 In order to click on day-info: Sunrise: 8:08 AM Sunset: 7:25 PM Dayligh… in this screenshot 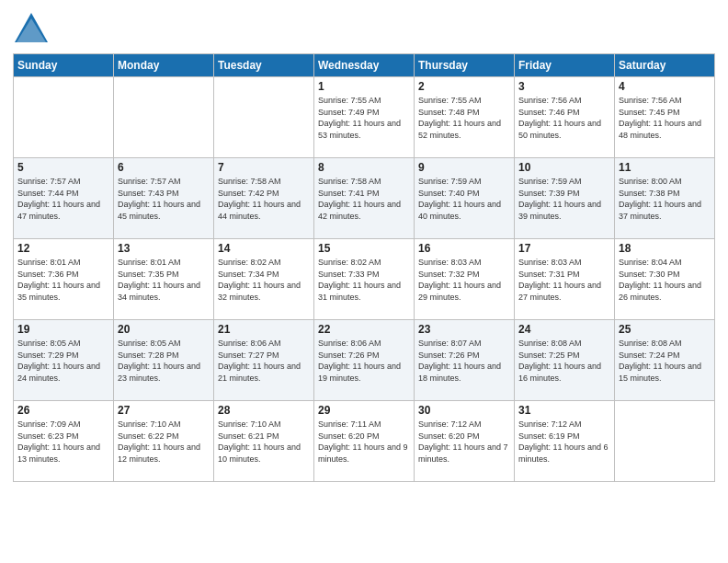, I will do `click(564, 361)`.